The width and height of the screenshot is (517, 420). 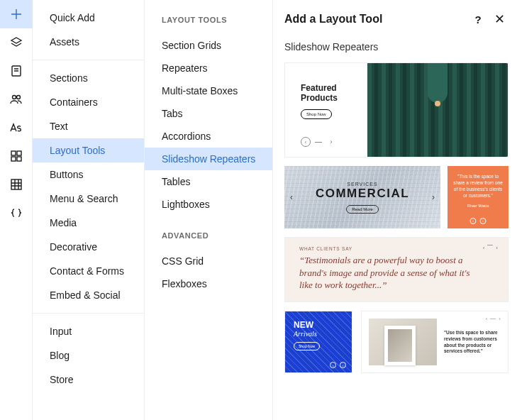 What do you see at coordinates (16, 184) in the screenshot?
I see `rail-table-icon` at bounding box center [16, 184].